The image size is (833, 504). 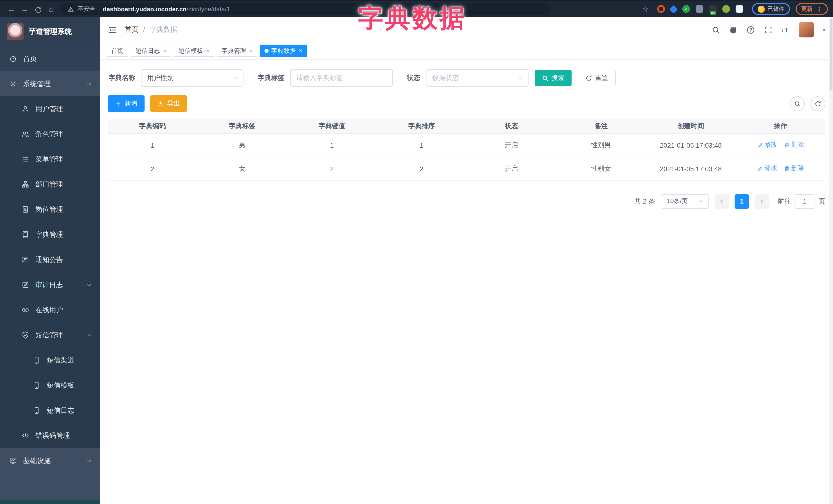 I want to click on forward-icon: →, so click(x=25, y=9).